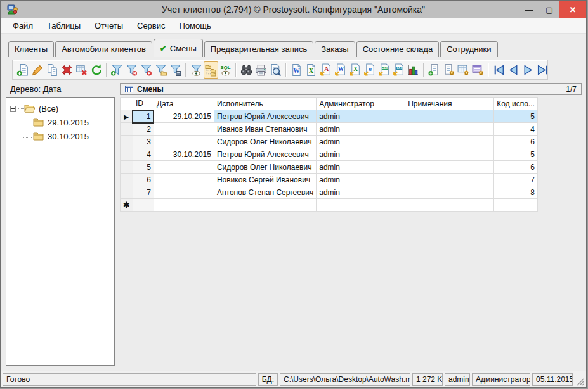 This screenshot has width=588, height=389. What do you see at coordinates (109, 25) in the screenshot?
I see `menu-reports: Отчеты` at bounding box center [109, 25].